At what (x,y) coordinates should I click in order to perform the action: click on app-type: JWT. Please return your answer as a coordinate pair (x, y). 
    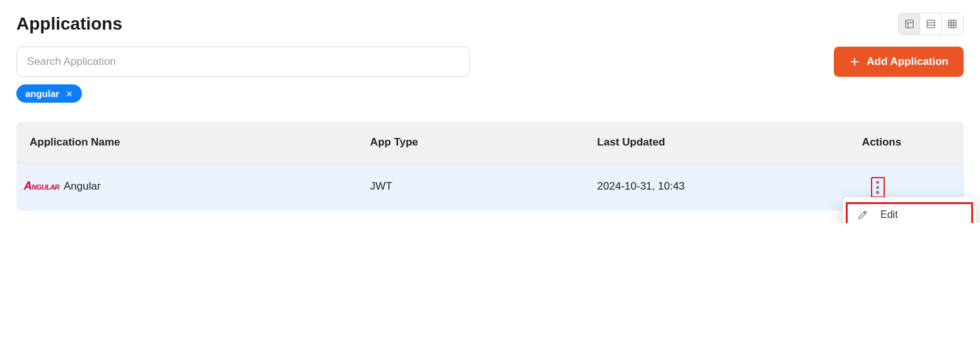
    Looking at the image, I should click on (471, 186).